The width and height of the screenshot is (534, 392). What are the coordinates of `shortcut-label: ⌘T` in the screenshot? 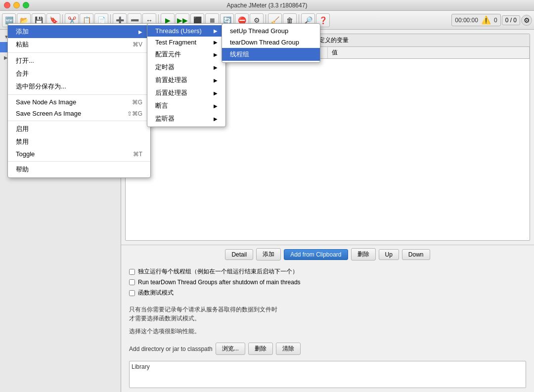 It's located at (137, 154).